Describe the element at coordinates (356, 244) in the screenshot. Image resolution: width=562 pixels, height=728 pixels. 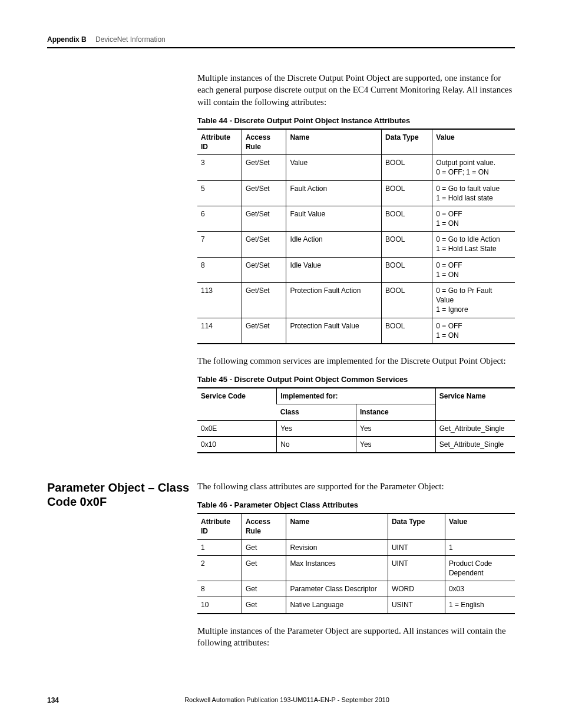
I see `table-row: 7Get/SetIdle ActionBOOL0 = Go to Idle Ac…` at that location.